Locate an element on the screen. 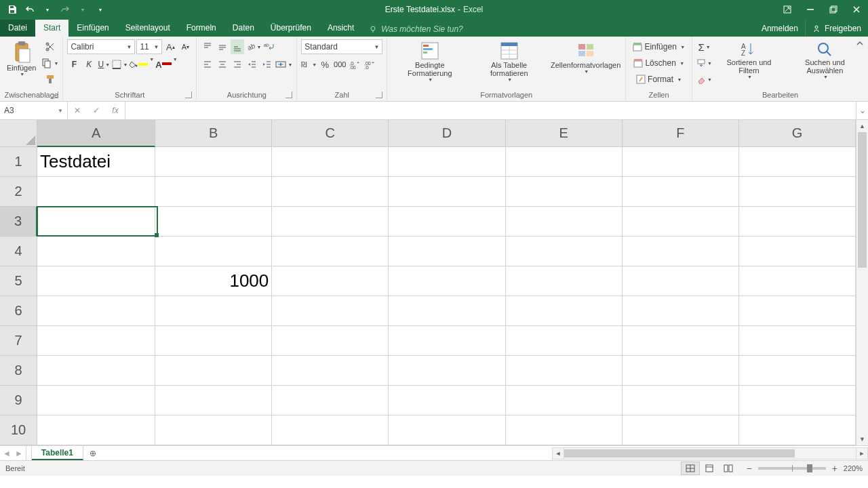  row-header: 1 is located at coordinates (19, 162).